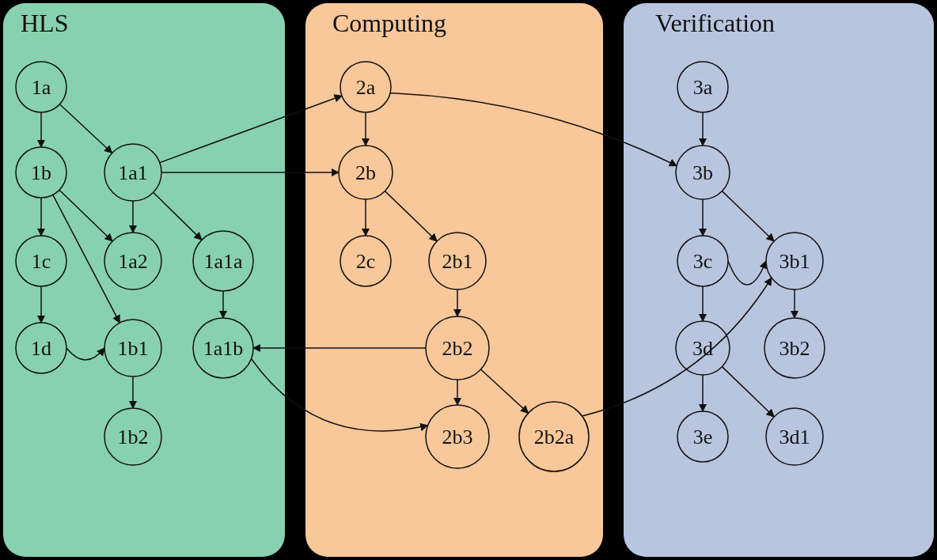 Image resolution: width=937 pixels, height=560 pixels. What do you see at coordinates (223, 261) in the screenshot?
I see `node-label-1a1a: 1a1a` at bounding box center [223, 261].